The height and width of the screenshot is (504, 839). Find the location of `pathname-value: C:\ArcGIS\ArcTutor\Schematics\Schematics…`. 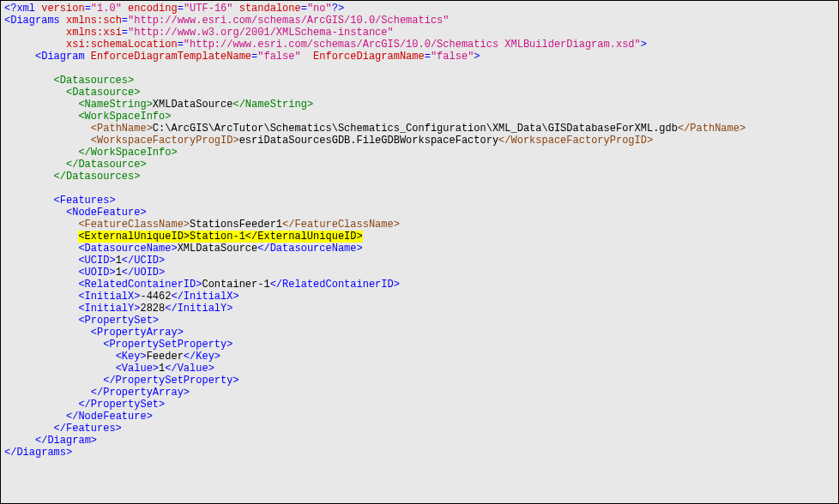

pathname-value: C:\ArcGIS\ArcTutor\Schematics\Schematics… is located at coordinates (415, 129).